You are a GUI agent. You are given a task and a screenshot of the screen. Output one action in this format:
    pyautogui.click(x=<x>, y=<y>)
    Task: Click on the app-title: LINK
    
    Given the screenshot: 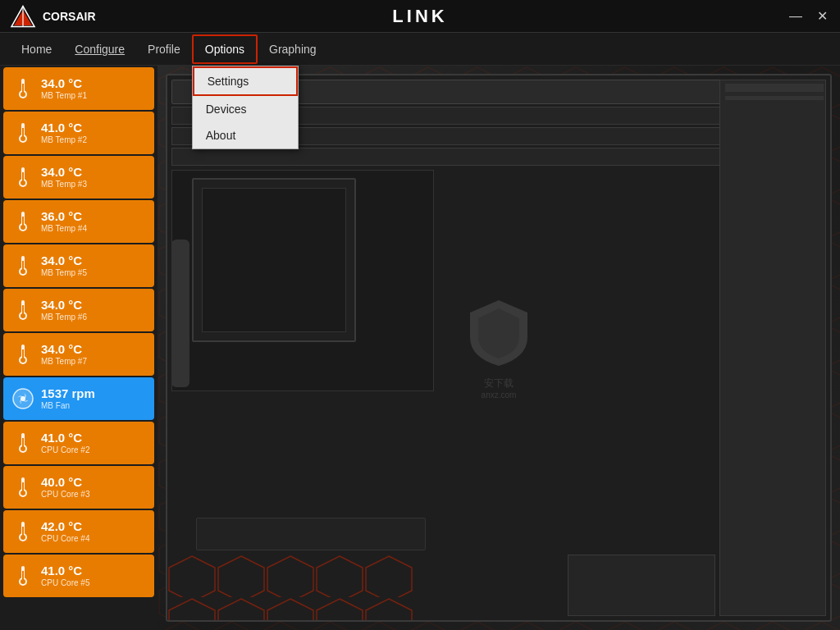 What is the action you would take?
    pyautogui.click(x=420, y=16)
    